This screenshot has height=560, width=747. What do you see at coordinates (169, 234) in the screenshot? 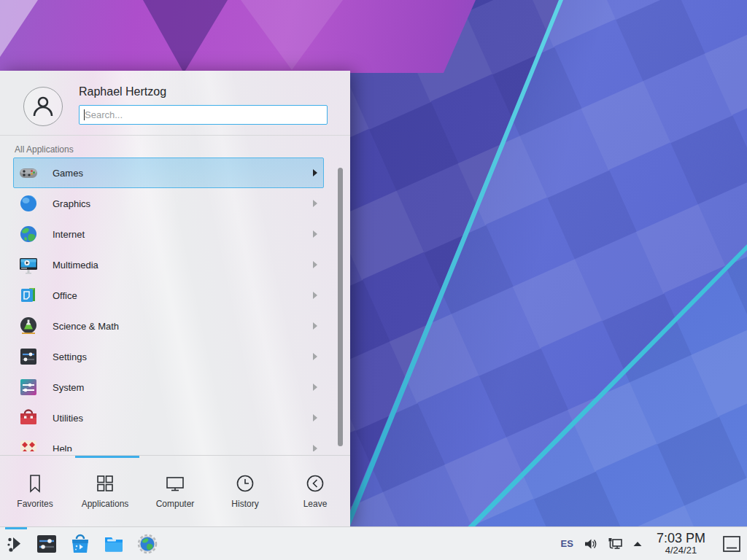
I see `category-row-internet: Internet` at bounding box center [169, 234].